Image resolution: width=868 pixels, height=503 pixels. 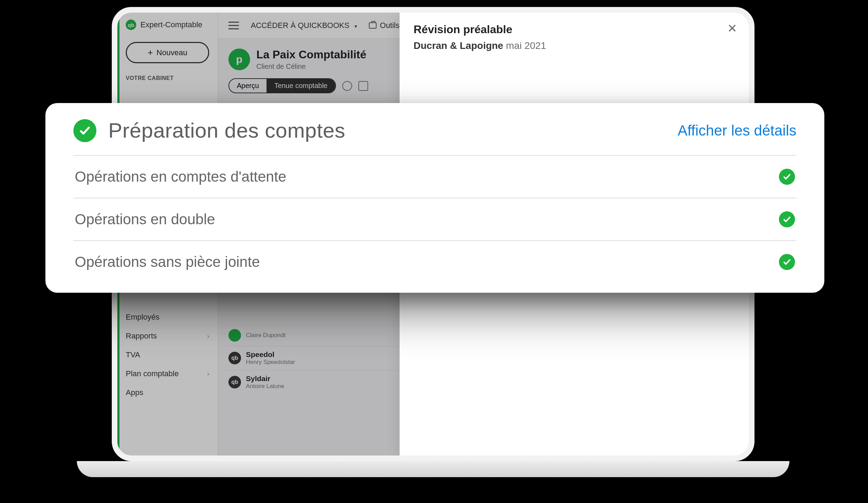 What do you see at coordinates (737, 131) in the screenshot?
I see `overlay-details-link: Afficher les détails` at bounding box center [737, 131].